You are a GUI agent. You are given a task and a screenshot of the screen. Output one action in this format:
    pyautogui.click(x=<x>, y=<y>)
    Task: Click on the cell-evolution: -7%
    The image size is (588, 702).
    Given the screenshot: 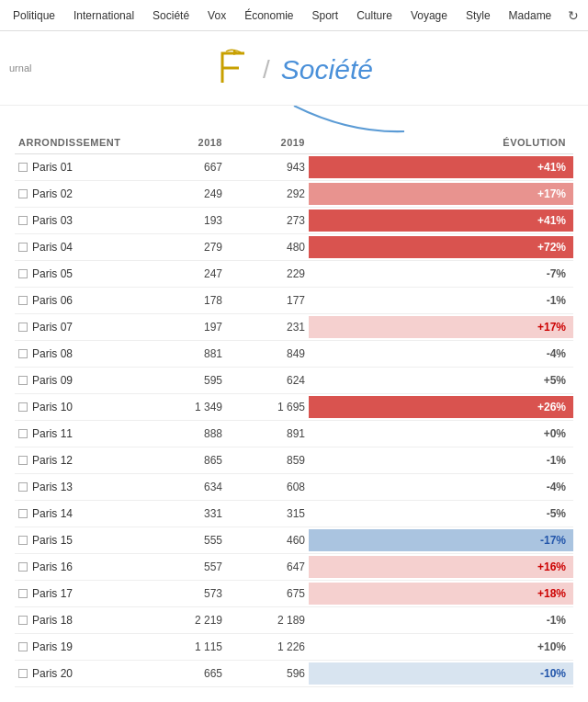 What is the action you would take?
    pyautogui.click(x=441, y=274)
    